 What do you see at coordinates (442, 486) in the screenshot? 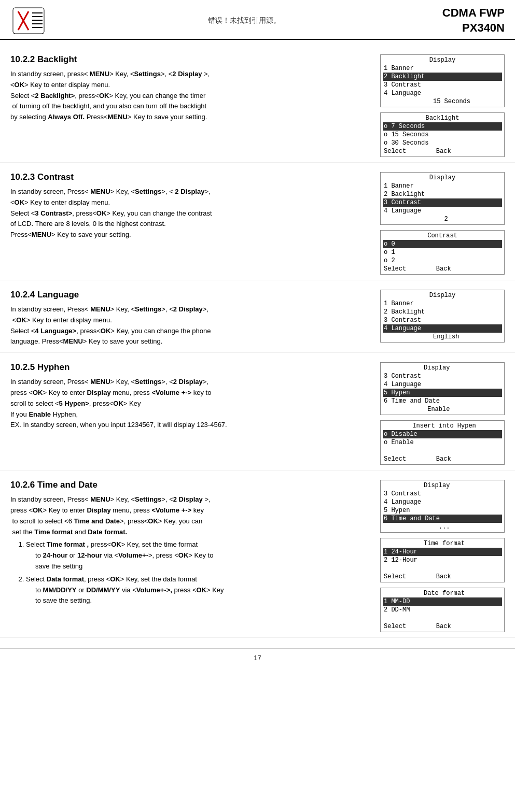
I see `screen-row-time-date-0-0: Display` at bounding box center [442, 486].